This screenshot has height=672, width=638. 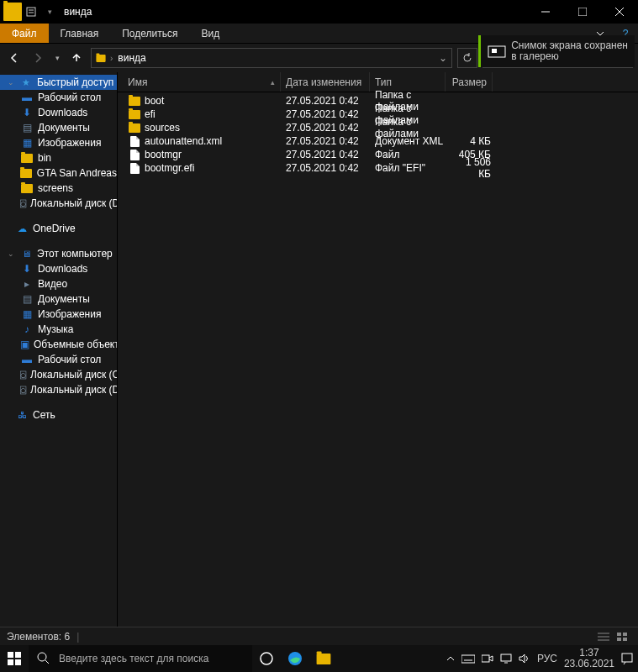 What do you see at coordinates (59, 97) in the screenshot?
I see `sidebar-quick-item: ▬Рабочий стол` at bounding box center [59, 97].